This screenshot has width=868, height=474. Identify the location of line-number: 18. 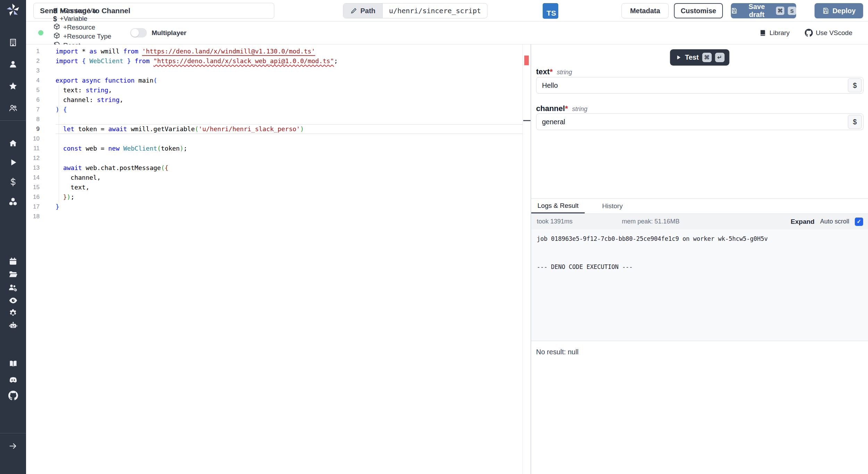
(41, 217).